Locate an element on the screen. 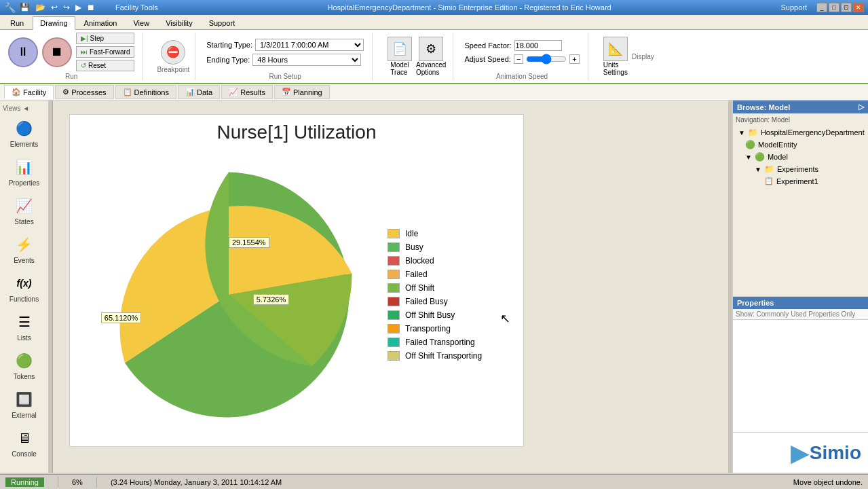 This screenshot has width=868, height=489. quick-redo-btn: ↪ is located at coordinates (67, 7).